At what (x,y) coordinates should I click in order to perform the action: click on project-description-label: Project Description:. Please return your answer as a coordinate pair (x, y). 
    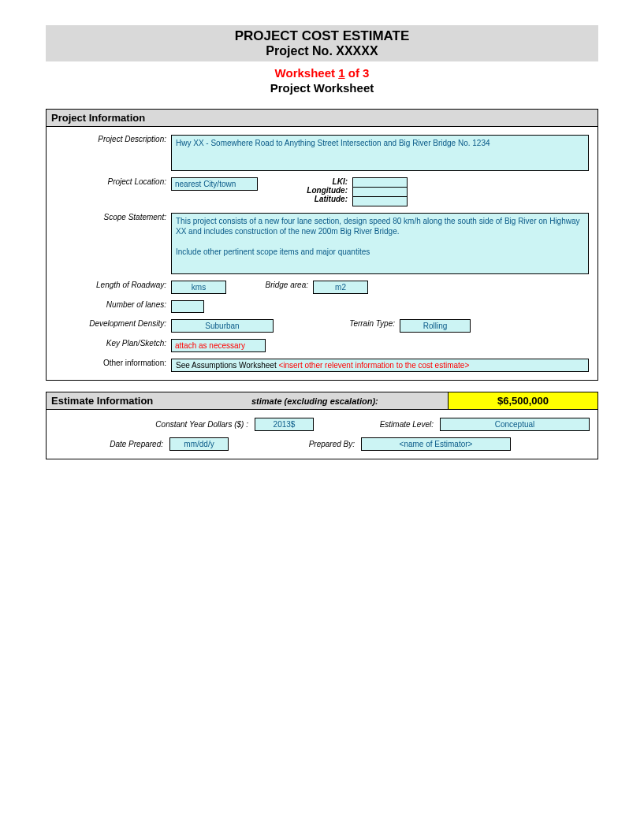
    Looking at the image, I should click on (111, 139).